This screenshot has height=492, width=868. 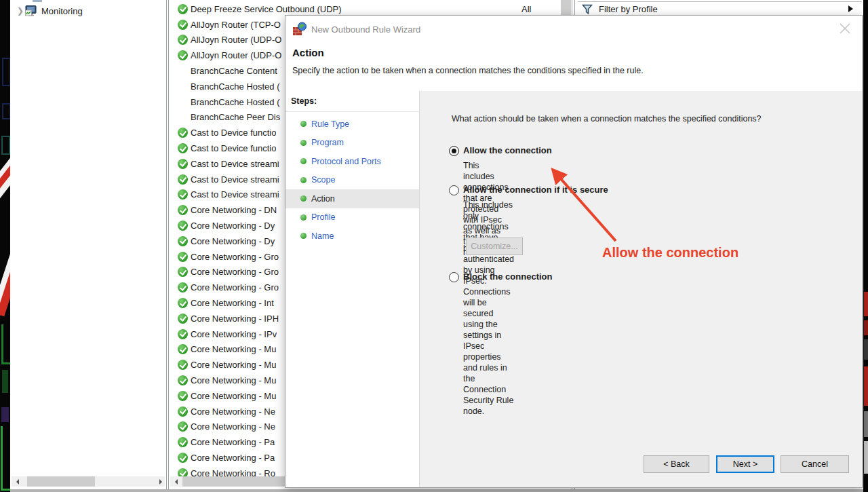 I want to click on step-label: Protocol and Ports, so click(x=346, y=162).